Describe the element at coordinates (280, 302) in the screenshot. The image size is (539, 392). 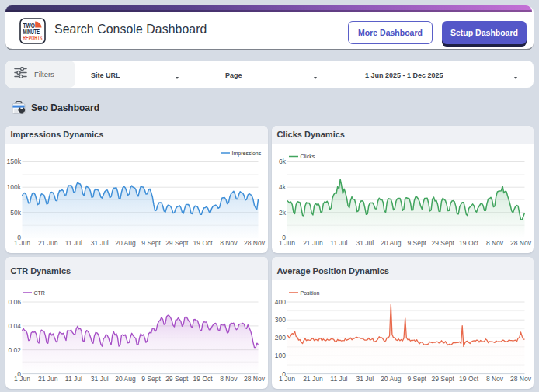
I see `svg-text: 400` at that location.